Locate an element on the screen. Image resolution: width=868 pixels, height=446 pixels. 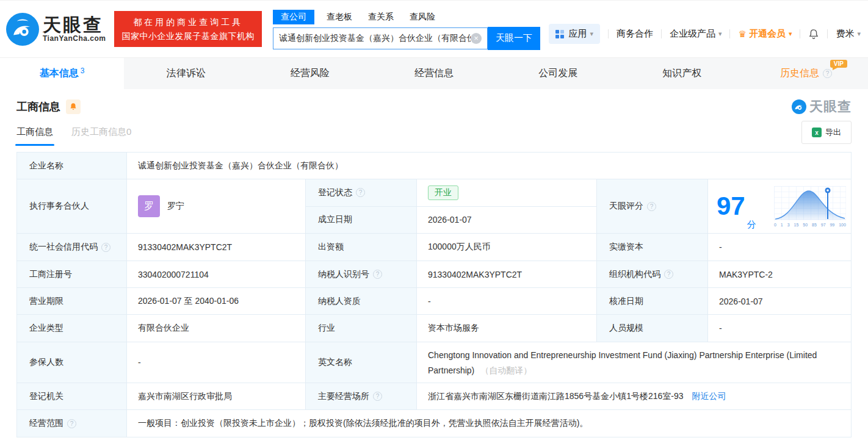
open-vip-label: 开通会员 is located at coordinates (767, 34).